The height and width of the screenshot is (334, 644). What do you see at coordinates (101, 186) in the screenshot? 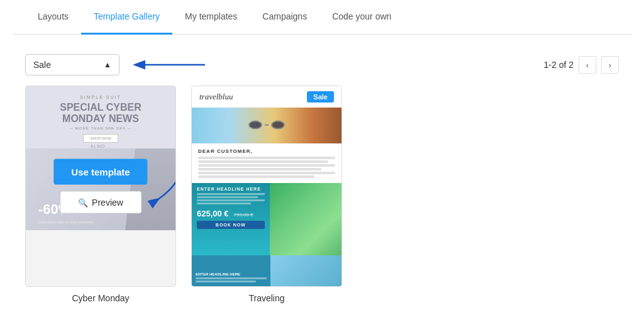
I see `overlay-buttons: Use template 🔍 Preview` at bounding box center [101, 186].